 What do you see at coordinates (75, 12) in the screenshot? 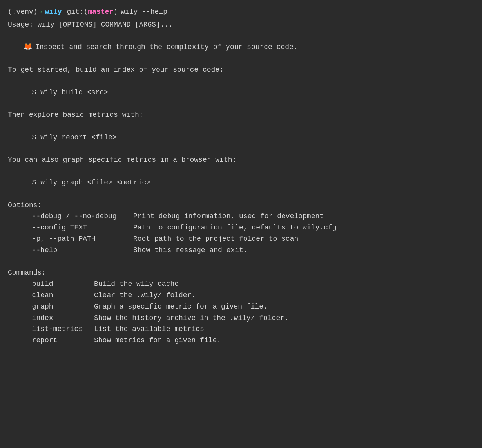
I see `prompt-git-label: git:` at bounding box center [75, 12].